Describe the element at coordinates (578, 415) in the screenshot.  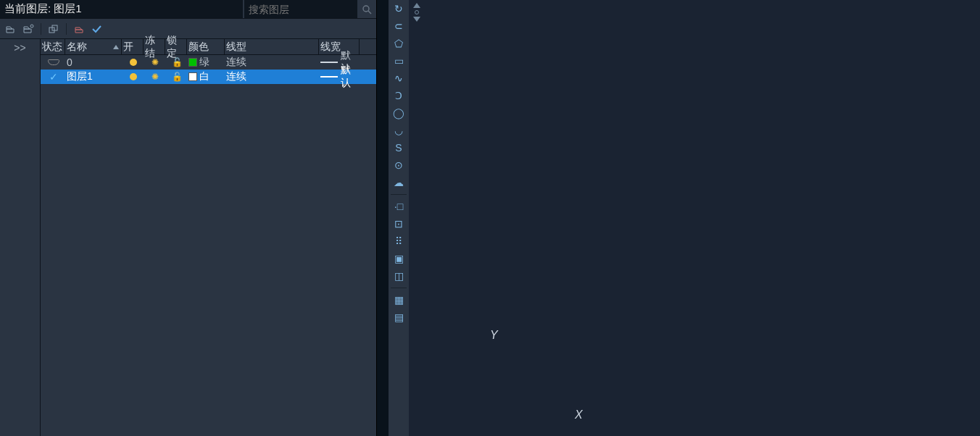
I see `axis-x-label: X` at that location.